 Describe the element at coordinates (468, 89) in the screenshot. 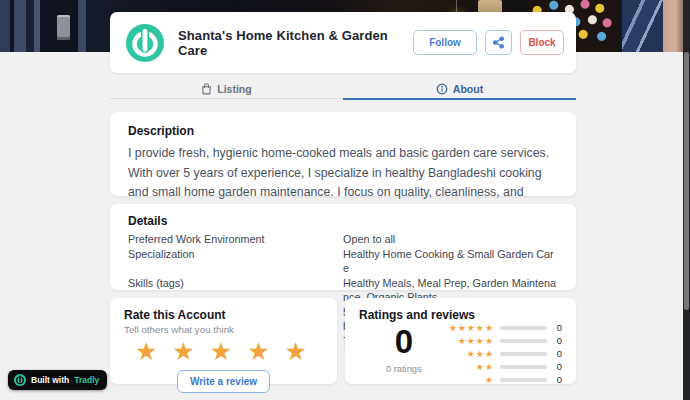

I see `tab-about-label: About` at that location.